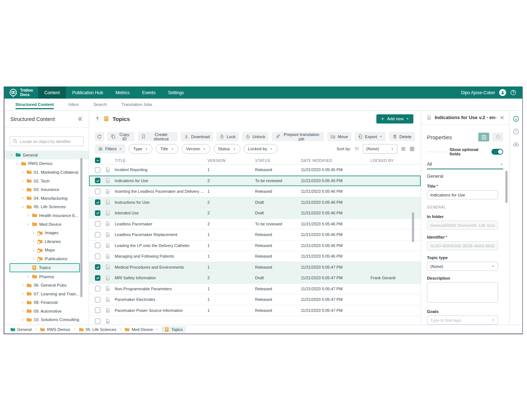  I want to click on go-up-icon, so click(97, 119).